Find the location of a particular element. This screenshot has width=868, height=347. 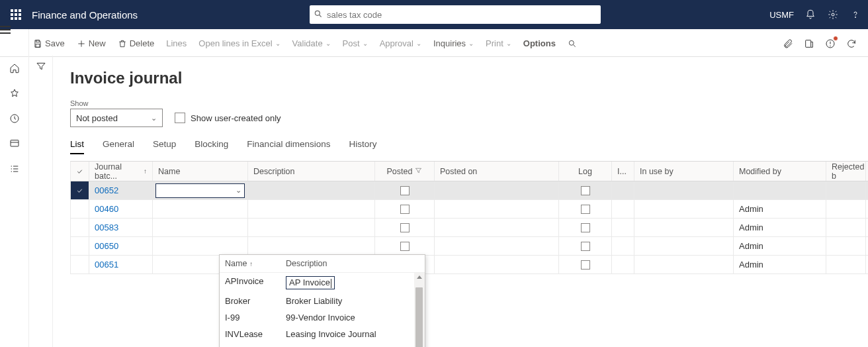

scrollbar-thumb is located at coordinates (419, 317).